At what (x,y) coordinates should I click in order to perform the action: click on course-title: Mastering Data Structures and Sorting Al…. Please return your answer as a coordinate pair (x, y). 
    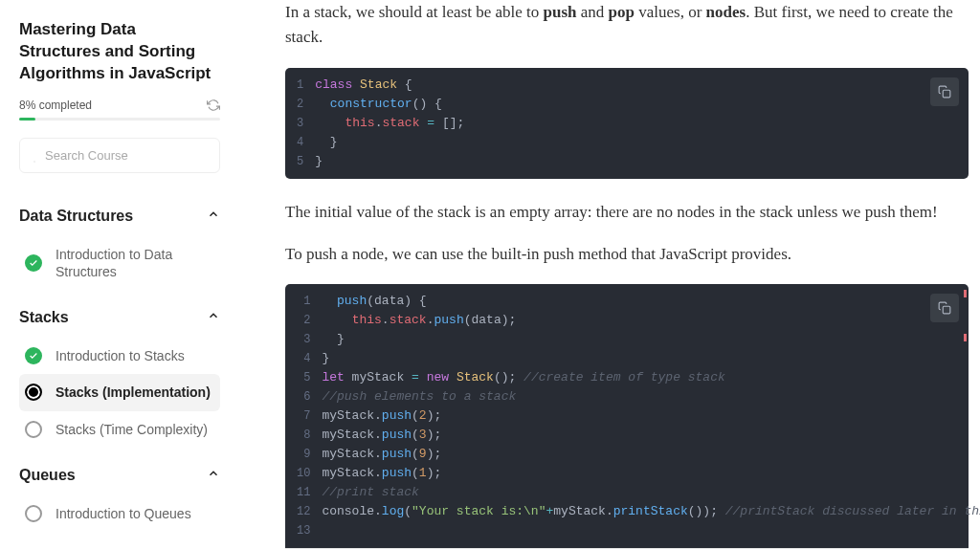
    Looking at the image, I should click on (120, 52).